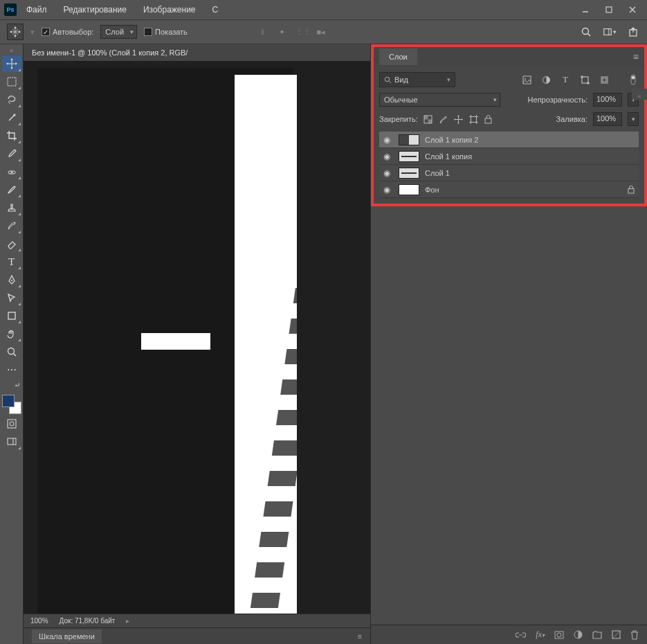 This screenshot has width=647, height=644. Describe the element at coordinates (604, 80) in the screenshot. I see `filter-smart-icon` at that location.